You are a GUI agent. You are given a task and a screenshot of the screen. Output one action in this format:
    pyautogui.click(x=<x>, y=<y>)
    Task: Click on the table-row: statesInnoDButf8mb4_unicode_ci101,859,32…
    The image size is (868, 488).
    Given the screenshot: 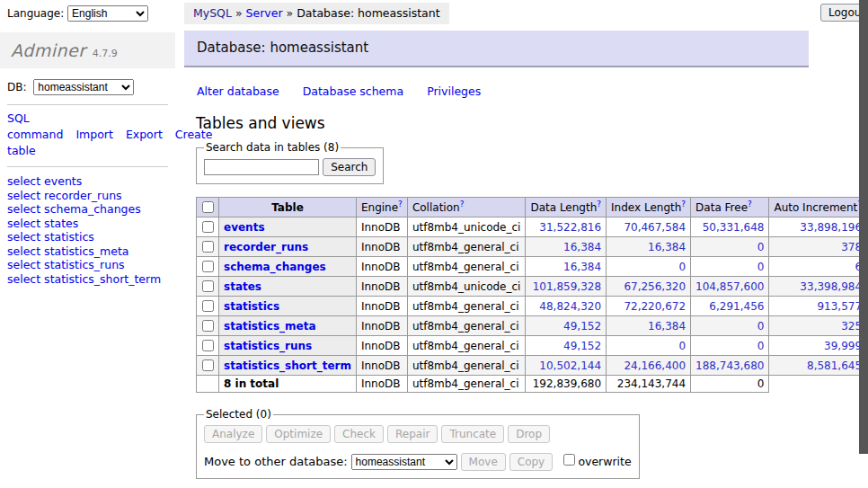 What is the action you would take?
    pyautogui.click(x=532, y=287)
    